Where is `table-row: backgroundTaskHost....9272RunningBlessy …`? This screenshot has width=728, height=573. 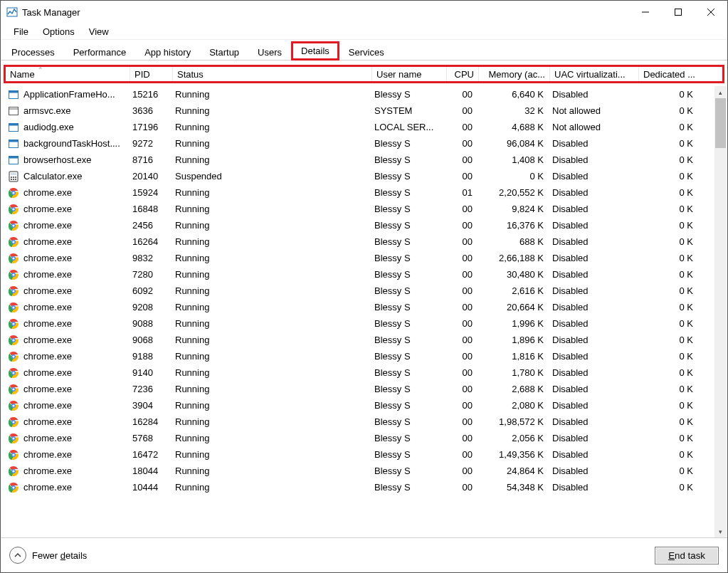
table-row: backgroundTaskHost....9272RunningBlessy … is located at coordinates (364, 144).